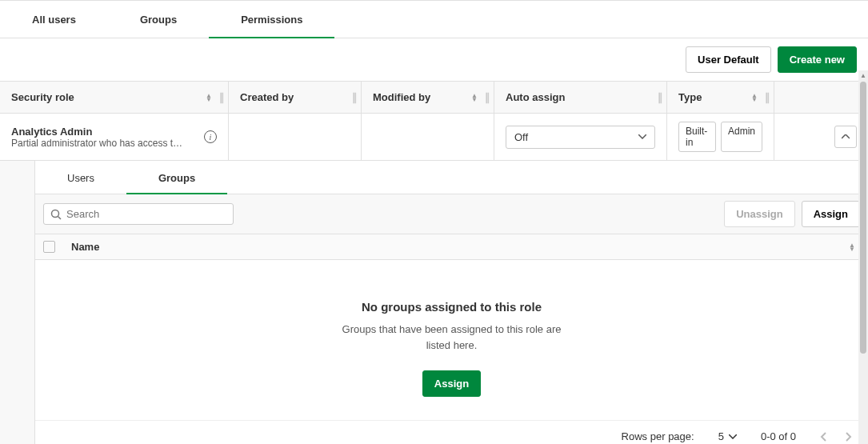 Image resolution: width=868 pixels, height=444 pixels. What do you see at coordinates (434, 60) in the screenshot?
I see `action-bar: User Default Create new` at bounding box center [434, 60].